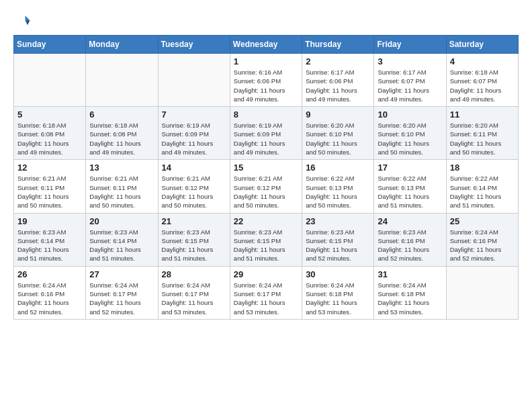 The height and width of the screenshot is (411, 532). Describe the element at coordinates (482, 133) in the screenshot. I see `calendar-cell: 11Sunrise: 6:20 AM Sunset: 6:11 PM Dayli…` at that location.